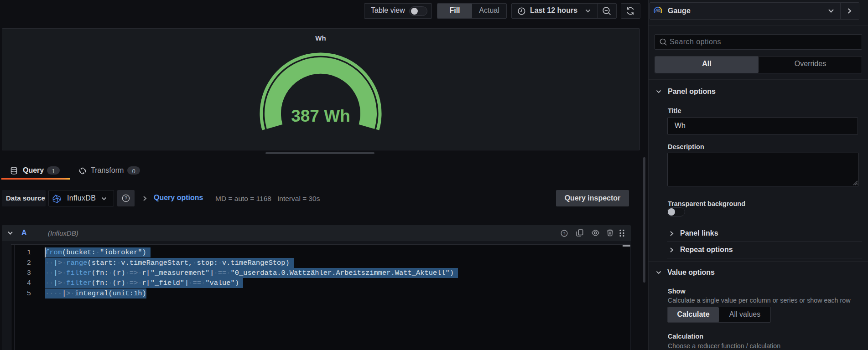 The height and width of the screenshot is (350, 868). I want to click on svg-text: 387 Wh, so click(321, 116).